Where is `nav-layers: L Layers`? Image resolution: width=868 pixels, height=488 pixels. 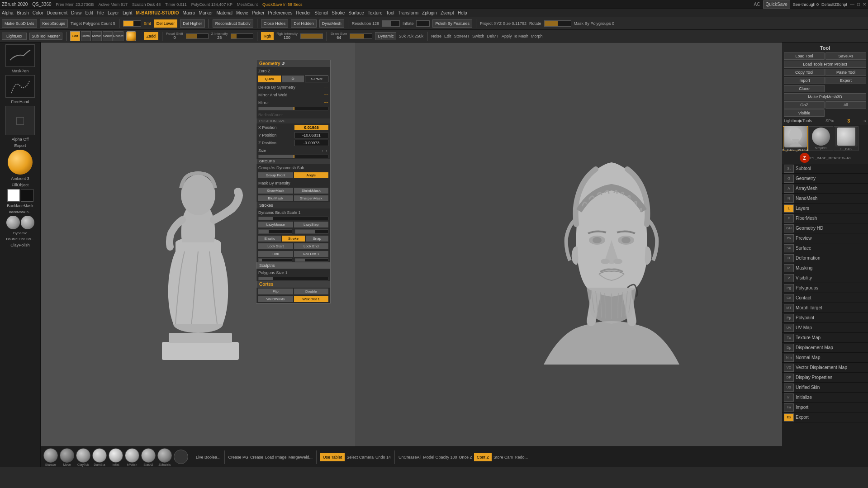
nav-layers: L Layers is located at coordinates (825, 208).